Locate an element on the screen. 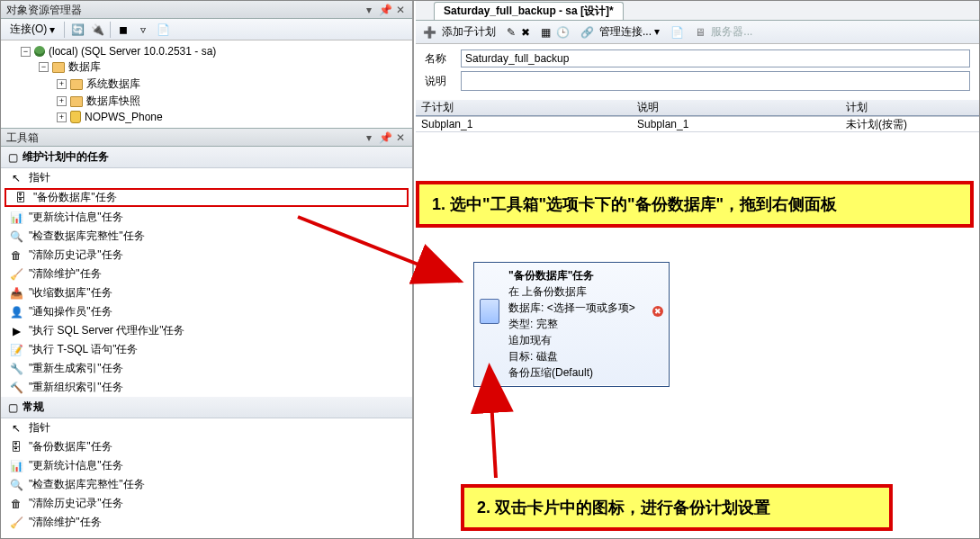 The image size is (980, 539). refresh-icon: 🔄 is located at coordinates (77, 30).